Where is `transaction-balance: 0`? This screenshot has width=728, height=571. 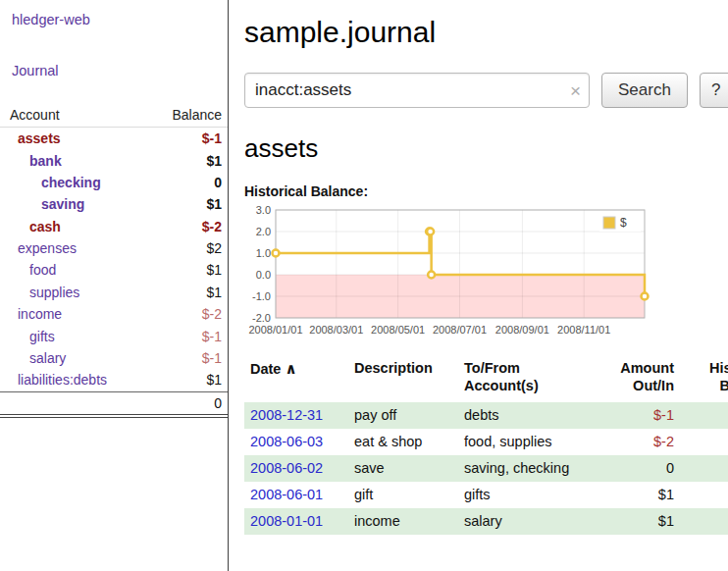
transaction-balance: 0 is located at coordinates (704, 441).